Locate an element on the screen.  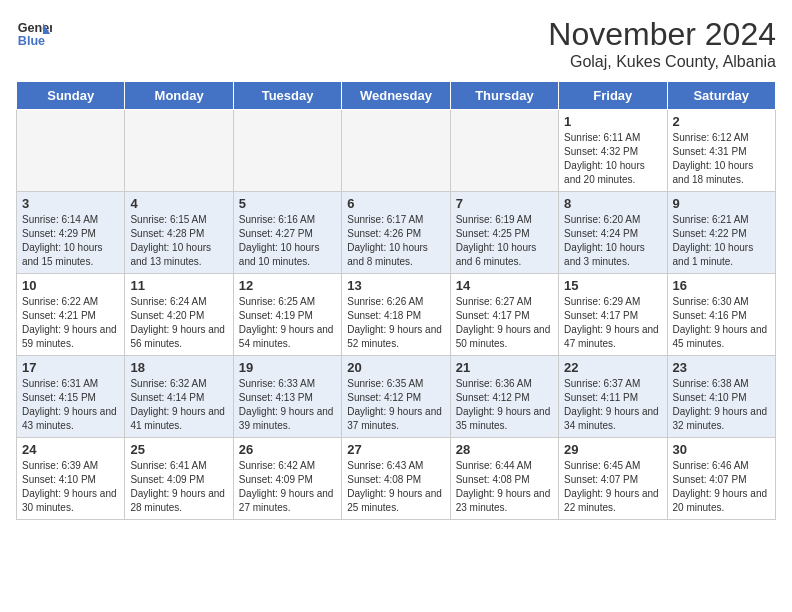
calendar-cell: 28Sunrise: 6:44 AMSunset: 4:08 PMDayligh… is located at coordinates (504, 479).